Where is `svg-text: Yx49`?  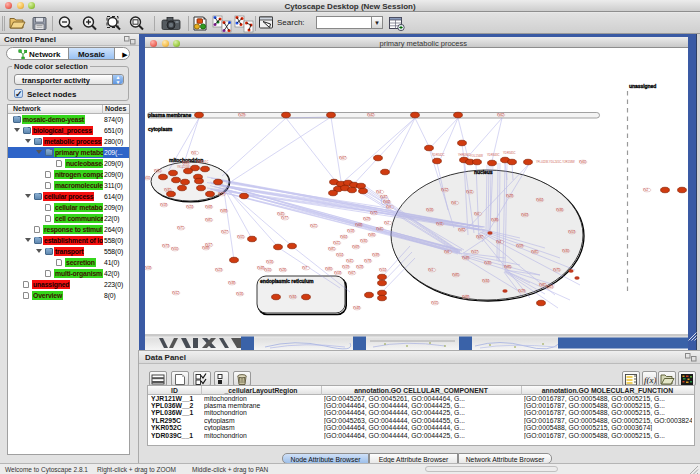 svg-text: Yx49 is located at coordinates (466, 258).